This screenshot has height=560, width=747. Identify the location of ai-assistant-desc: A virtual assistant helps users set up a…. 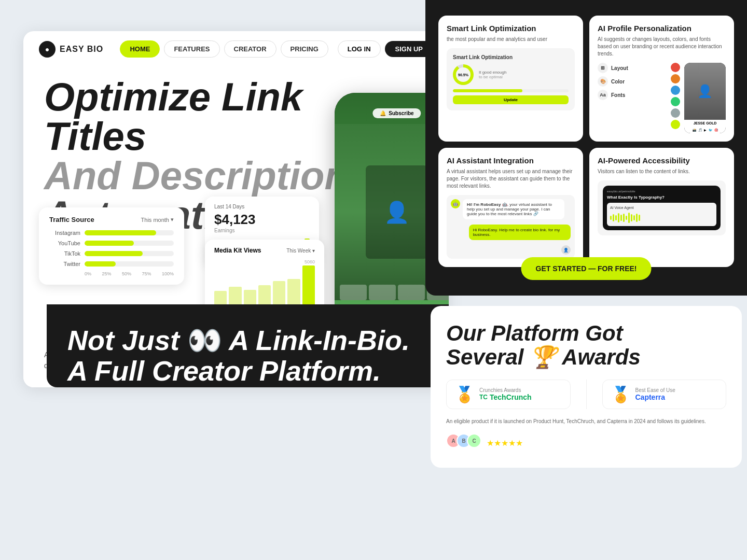
(510, 179).